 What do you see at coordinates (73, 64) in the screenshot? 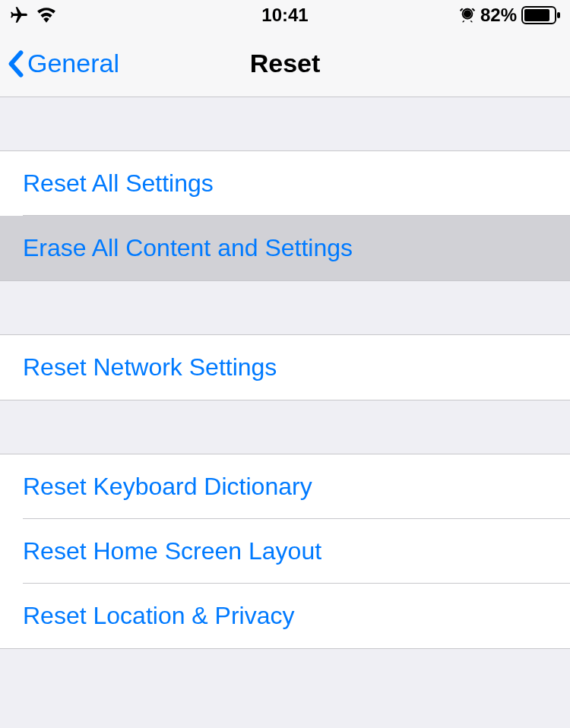
I see `back-label: General` at bounding box center [73, 64].